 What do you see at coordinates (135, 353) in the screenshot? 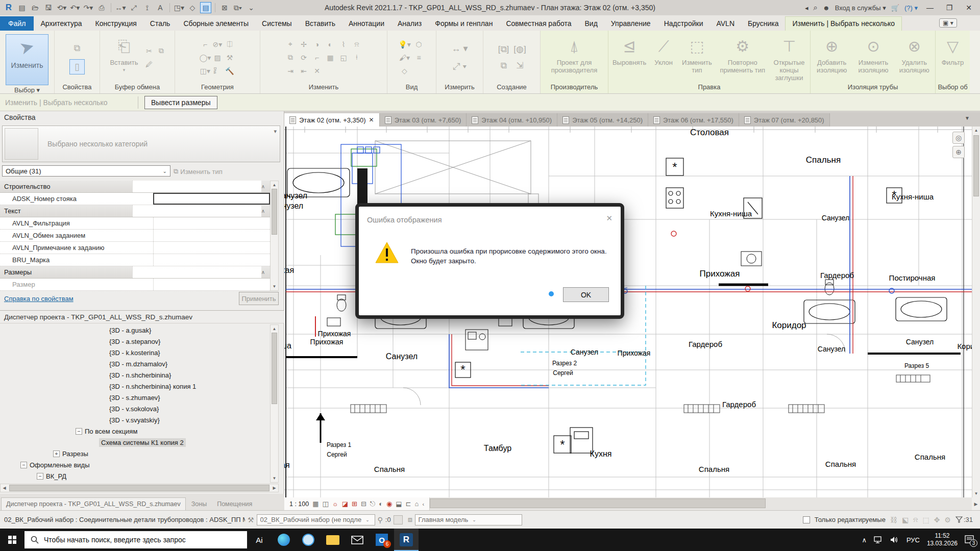
I see `tree-item: {3D - k.kosterina}` at bounding box center [135, 353].